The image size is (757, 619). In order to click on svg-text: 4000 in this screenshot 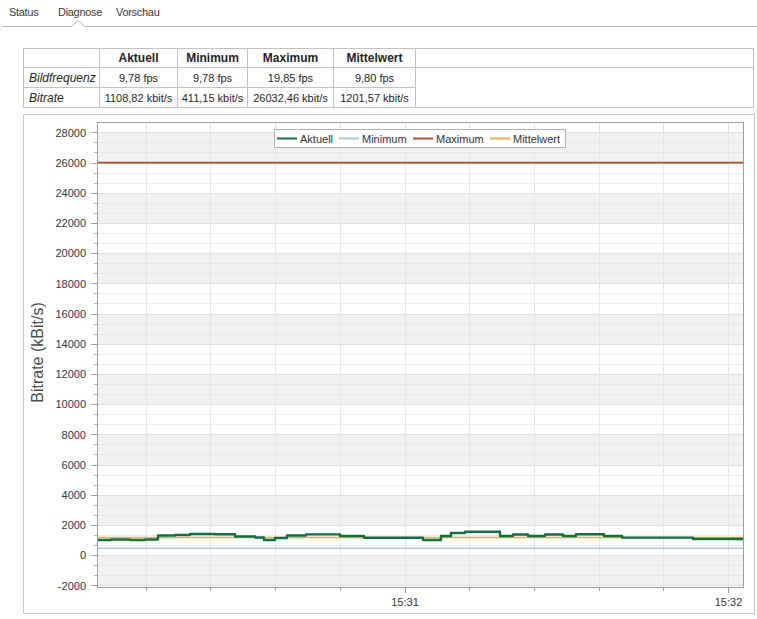, I will do `click(74, 495)`.